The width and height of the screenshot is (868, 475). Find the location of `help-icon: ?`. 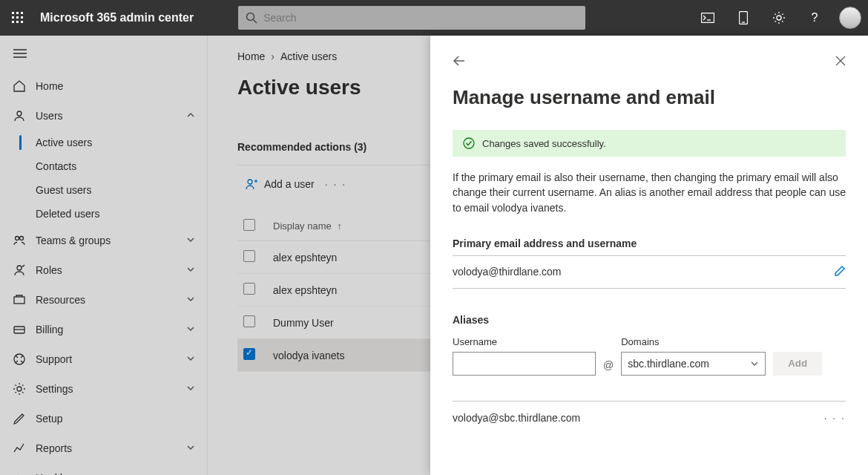

help-icon: ? is located at coordinates (815, 18).